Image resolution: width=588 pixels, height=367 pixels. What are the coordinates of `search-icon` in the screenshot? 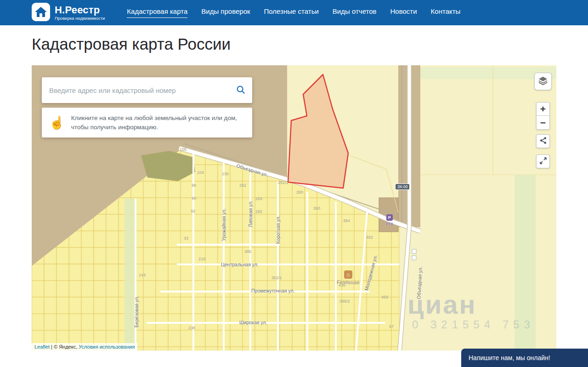 It's located at (241, 90).